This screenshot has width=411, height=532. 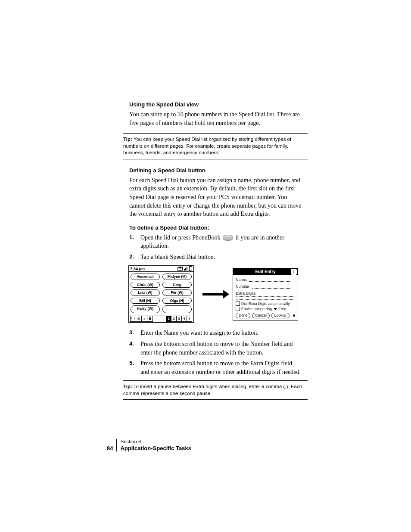 I want to click on view-icon: ≡, so click(x=144, y=319).